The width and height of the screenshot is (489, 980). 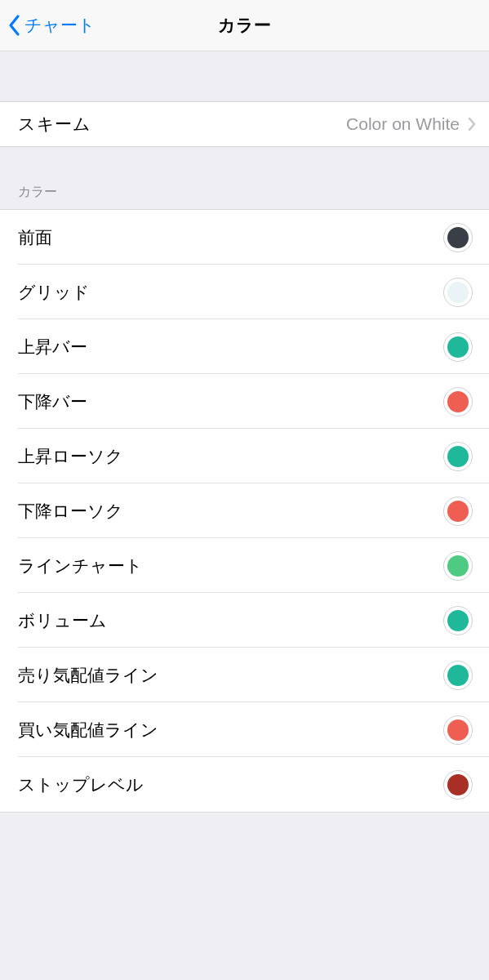 What do you see at coordinates (245, 565) in the screenshot?
I see `color-row: ラインチャート` at bounding box center [245, 565].